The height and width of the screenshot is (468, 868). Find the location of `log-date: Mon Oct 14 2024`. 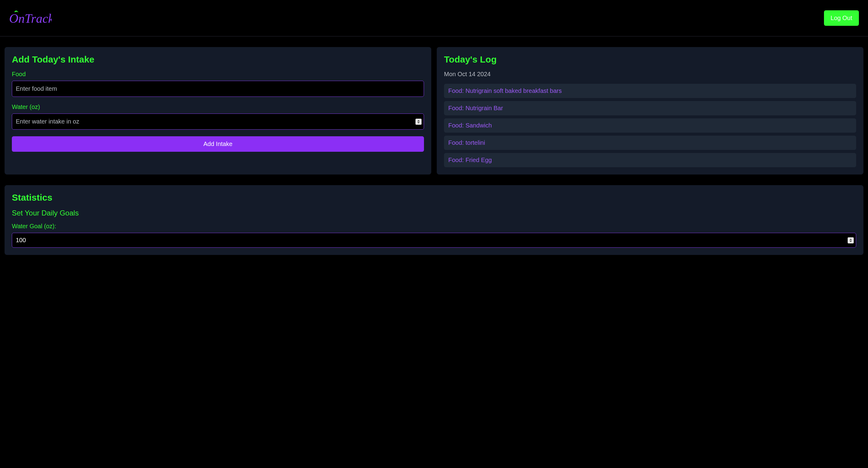

log-date: Mon Oct 14 2024 is located at coordinates (650, 74).